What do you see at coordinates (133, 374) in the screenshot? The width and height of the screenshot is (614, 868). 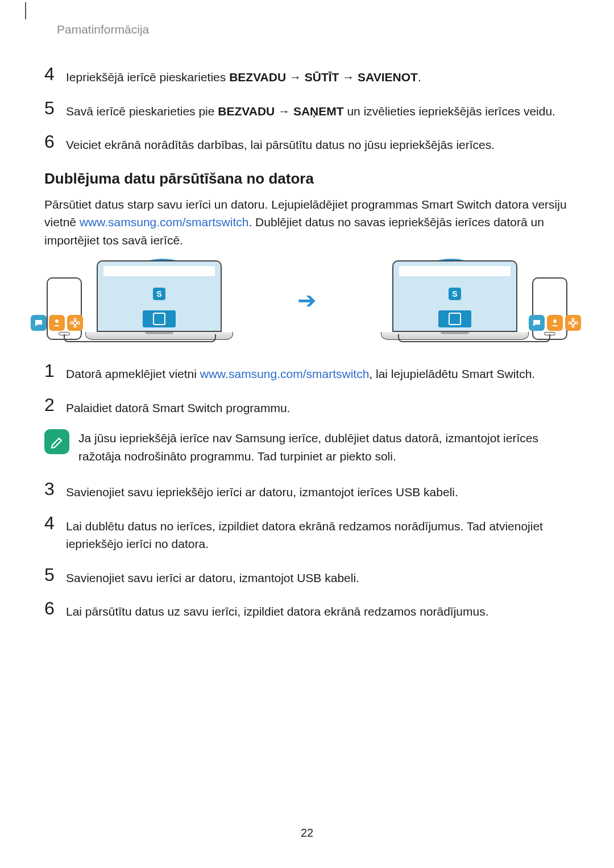 I see `text: Datorā apmeklējiet vietni` at bounding box center [133, 374].